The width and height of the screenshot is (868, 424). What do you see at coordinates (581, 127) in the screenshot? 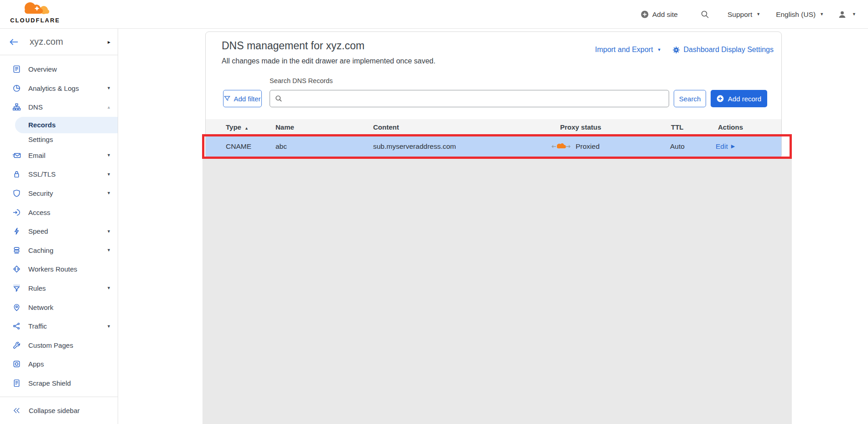
I see `column-header-proxy-status: Proxy status` at bounding box center [581, 127].